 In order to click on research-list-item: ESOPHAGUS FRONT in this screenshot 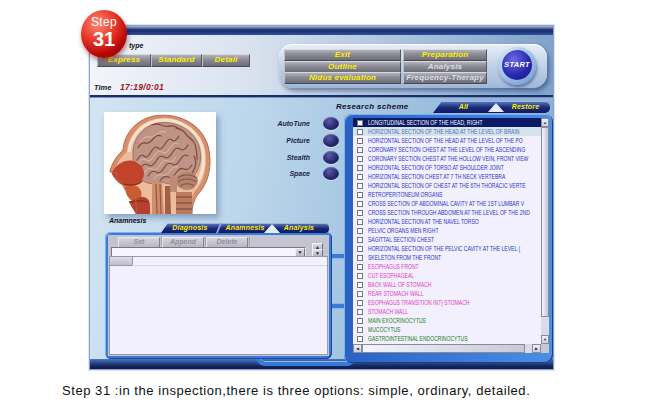, I will do `click(447, 266)`.